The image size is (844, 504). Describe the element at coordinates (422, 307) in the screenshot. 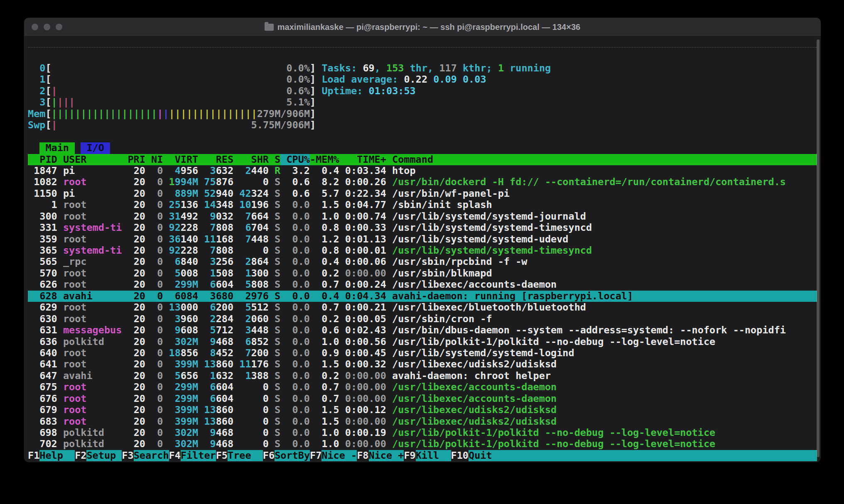

I see `process-row: 629root2001300062005512S0.00.70:00.21/us…` at that location.